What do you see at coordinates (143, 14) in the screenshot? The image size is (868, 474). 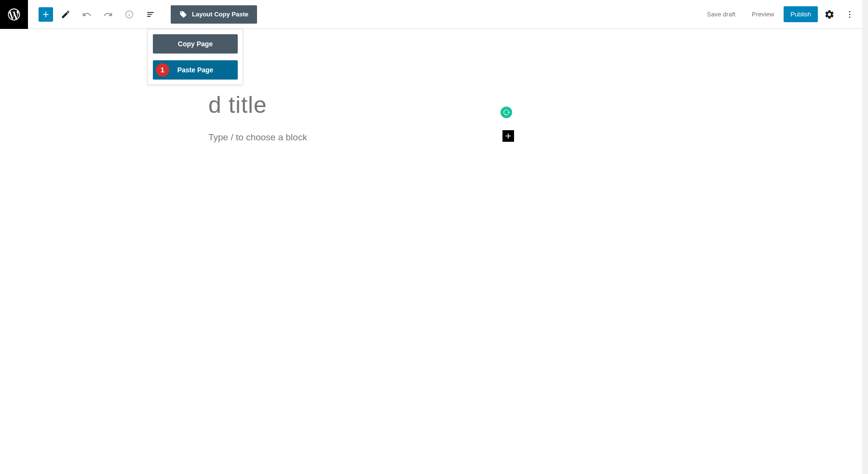 I see `toolbar-left-group: Layout Copy Paste` at bounding box center [143, 14].